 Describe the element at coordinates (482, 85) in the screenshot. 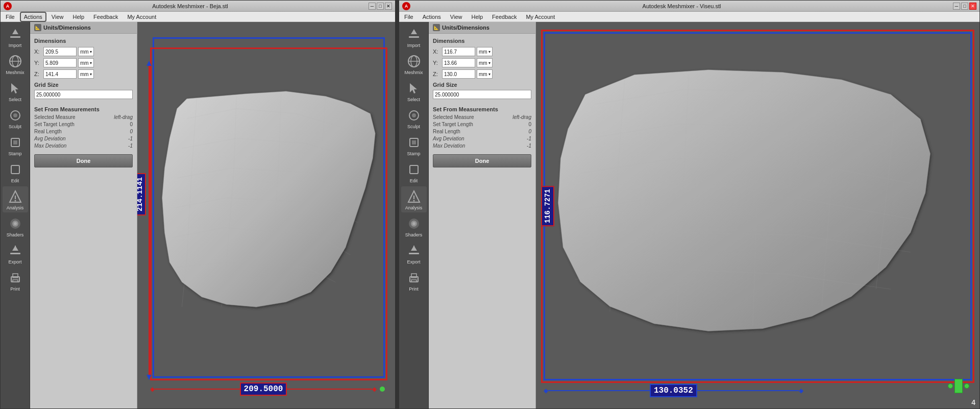

I see `grid-size-label-viseu: Grid Size` at that location.